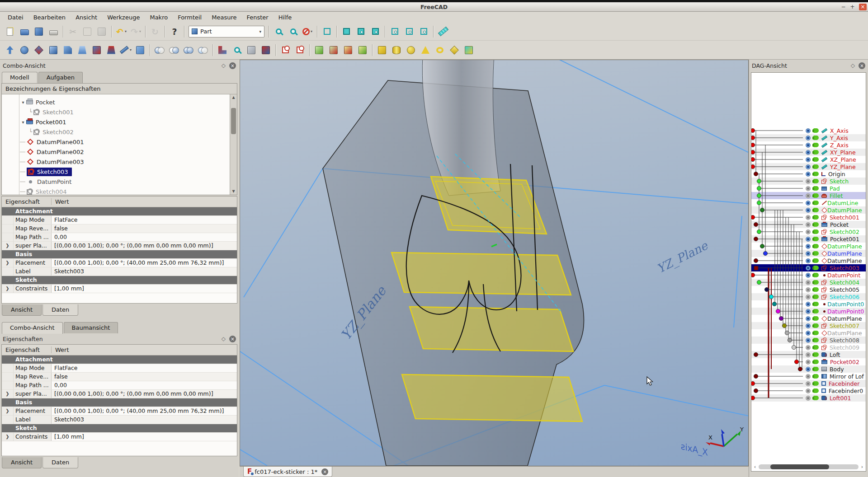 Image resolution: width=868 pixels, height=477 pixels. What do you see at coordinates (111, 50) in the screenshot?
I see `loft-button` at bounding box center [111, 50].